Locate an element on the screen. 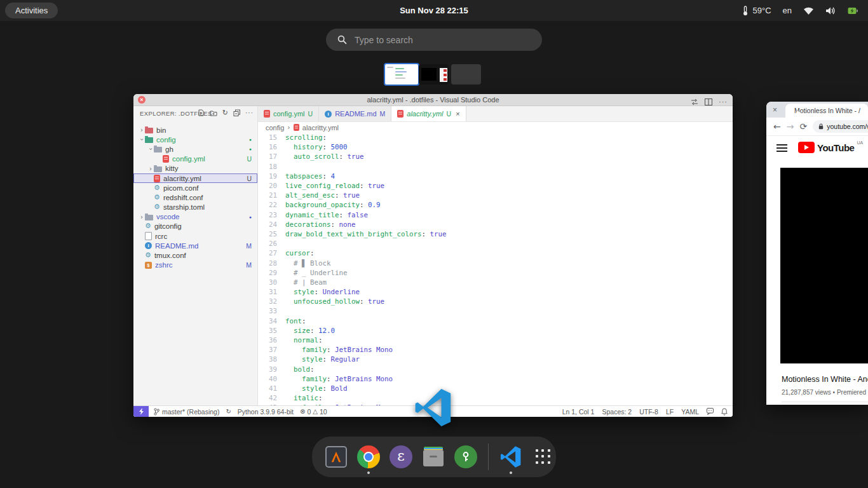 The width and height of the screenshot is (868, 488). tree-item-readme-md: iREADME.mdM is located at coordinates (196, 245).